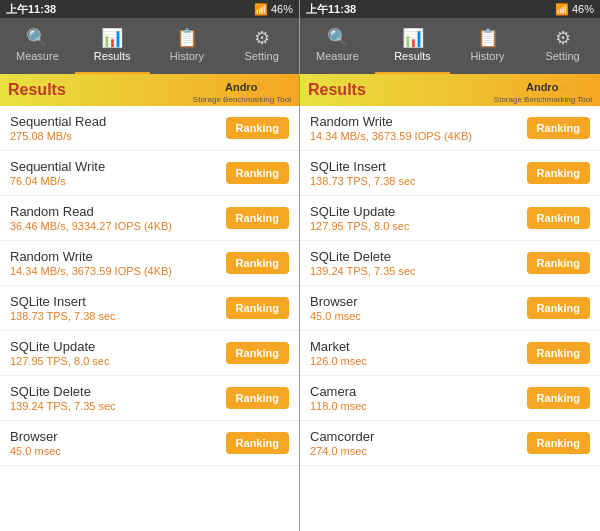 The image size is (600, 531). I want to click on result-rand-write-name: Random Write, so click(91, 256).